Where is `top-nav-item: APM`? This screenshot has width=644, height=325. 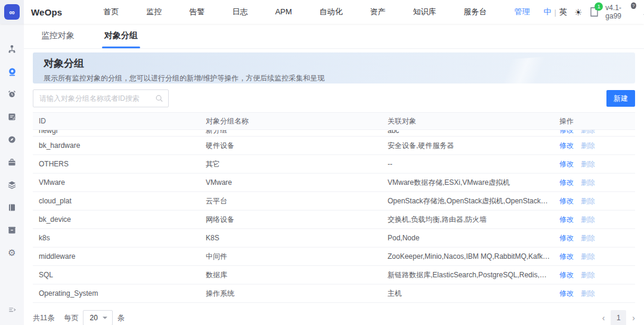 top-nav-item: APM is located at coordinates (283, 12).